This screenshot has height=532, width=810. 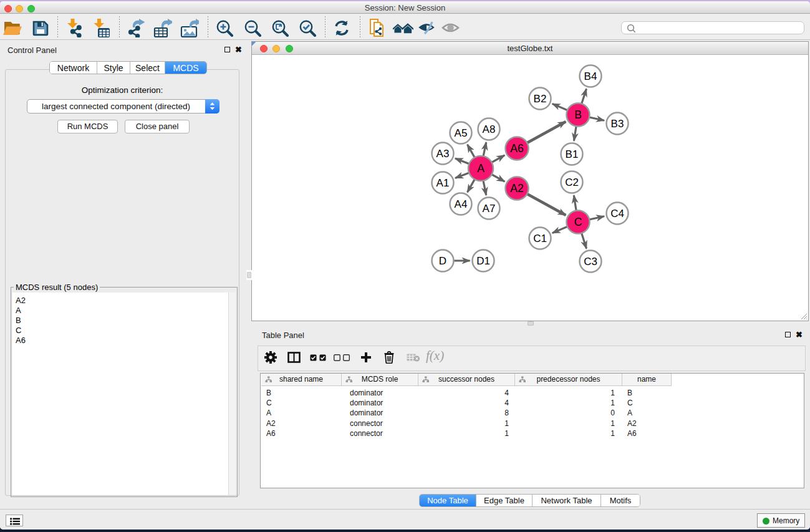 I want to click on svg-text: D, so click(x=443, y=261).